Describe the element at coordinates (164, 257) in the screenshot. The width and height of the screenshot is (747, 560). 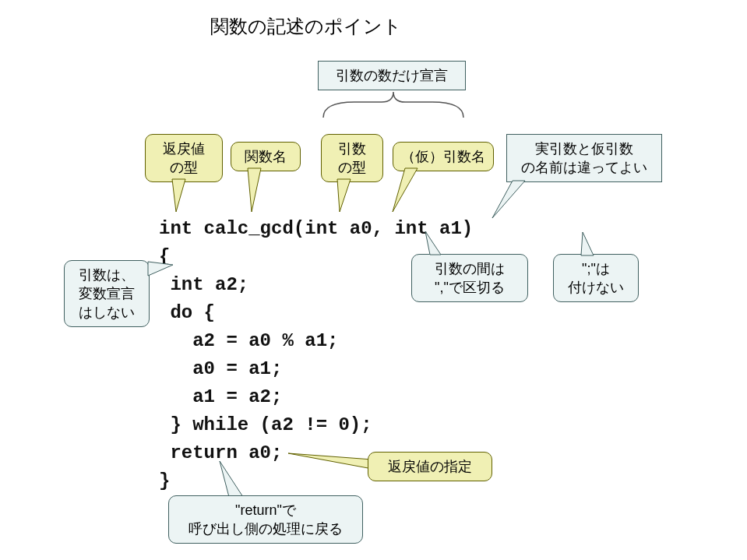
I see `code-line: {` at that location.